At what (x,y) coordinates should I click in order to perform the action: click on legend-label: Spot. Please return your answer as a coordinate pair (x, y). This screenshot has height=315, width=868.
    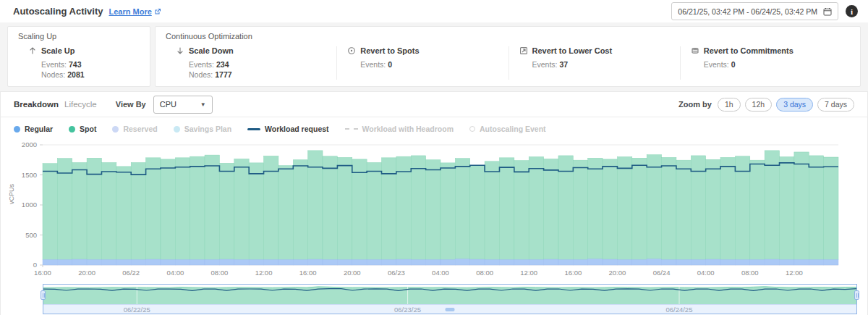
    Looking at the image, I should click on (88, 129).